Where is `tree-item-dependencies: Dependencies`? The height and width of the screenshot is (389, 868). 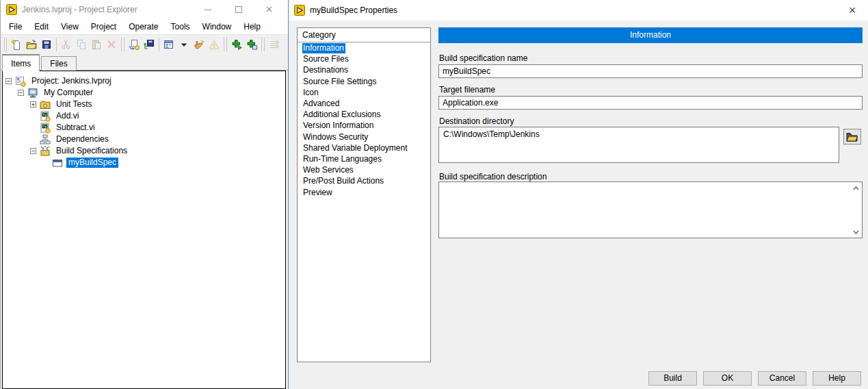 tree-item-dependencies: Dependencies is located at coordinates (144, 140).